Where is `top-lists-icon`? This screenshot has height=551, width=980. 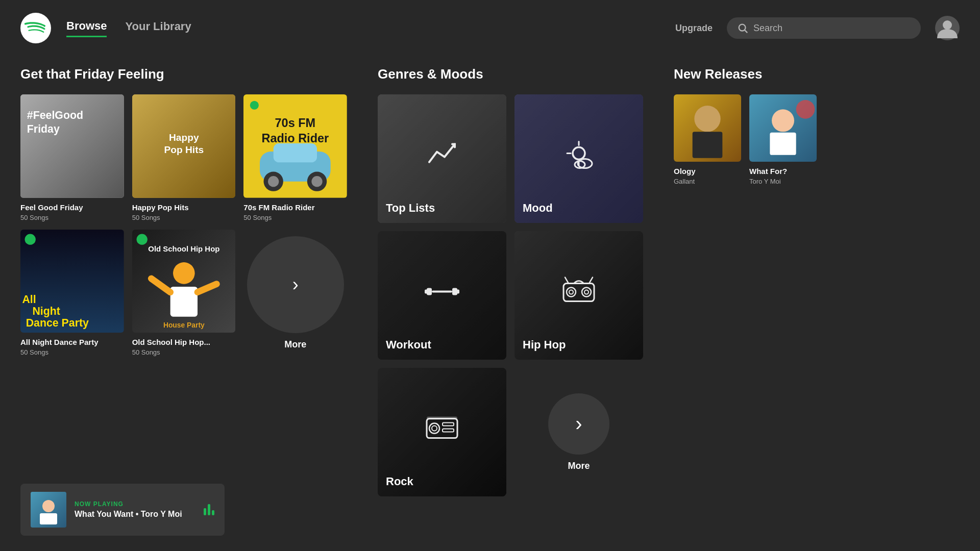 top-lists-icon is located at coordinates (442, 156).